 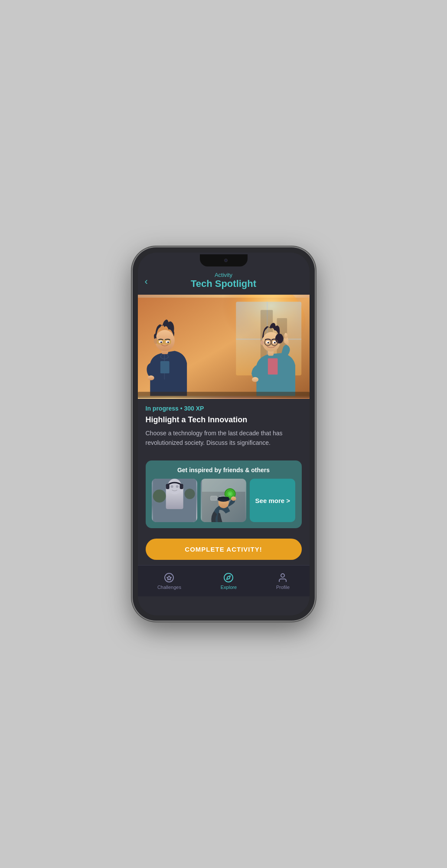 What do you see at coordinates (224, 260) in the screenshot?
I see `notch` at bounding box center [224, 260].